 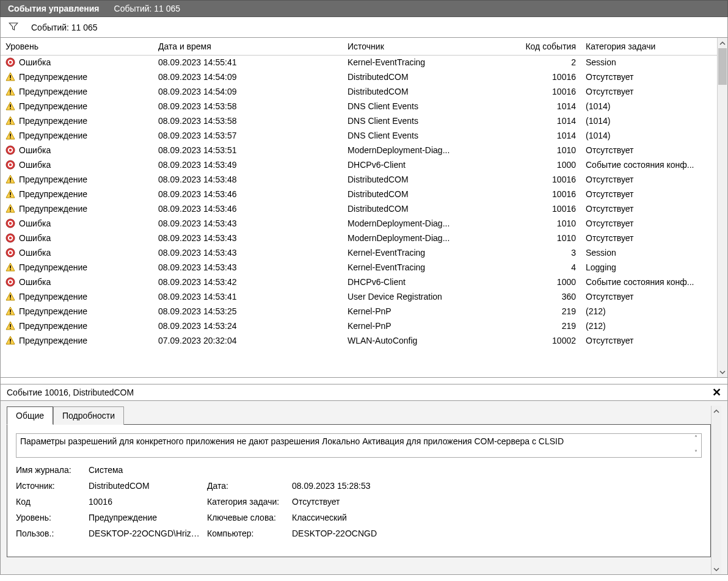 I want to click on table-row: Ошибка08.09.2023 14:53:43Kernel-EventTra…, so click(x=359, y=253).